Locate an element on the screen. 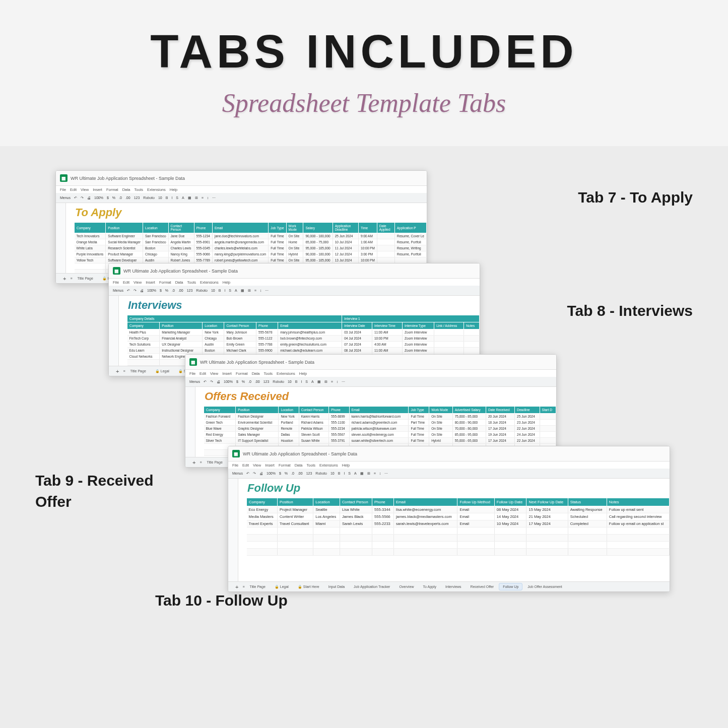  table-row: Blue WaveGraphic DesignerRemotePatricia … is located at coordinates (380, 429).